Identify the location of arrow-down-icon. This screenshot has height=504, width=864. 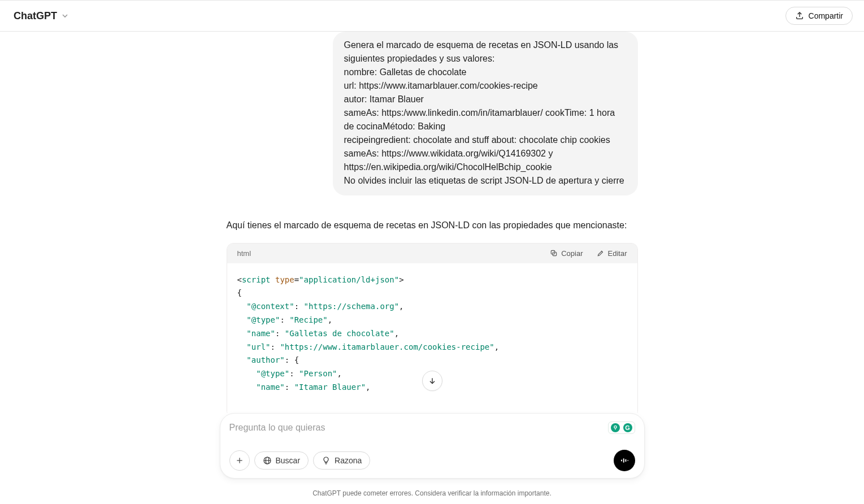
(432, 381).